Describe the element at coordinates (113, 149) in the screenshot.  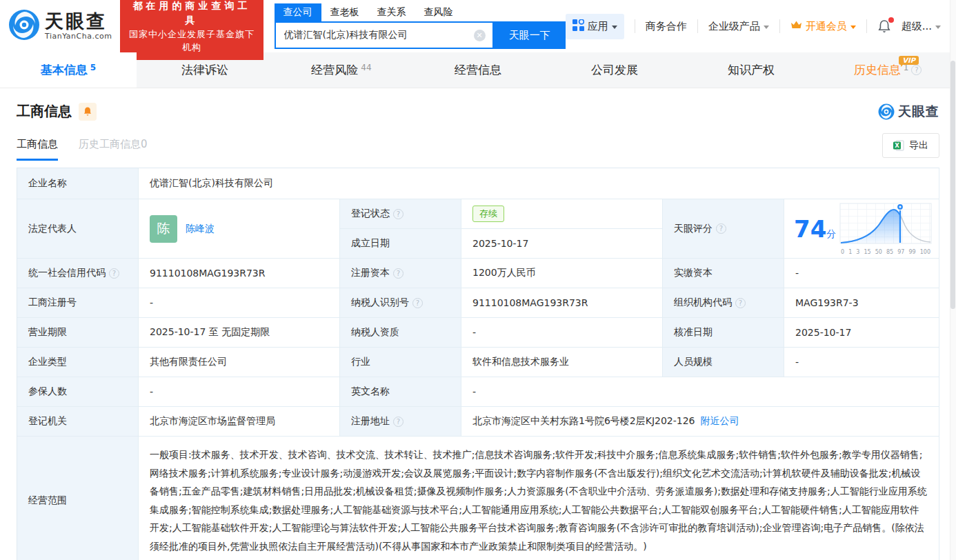
I see `subtab-history-registration: 历史工商信息0` at that location.